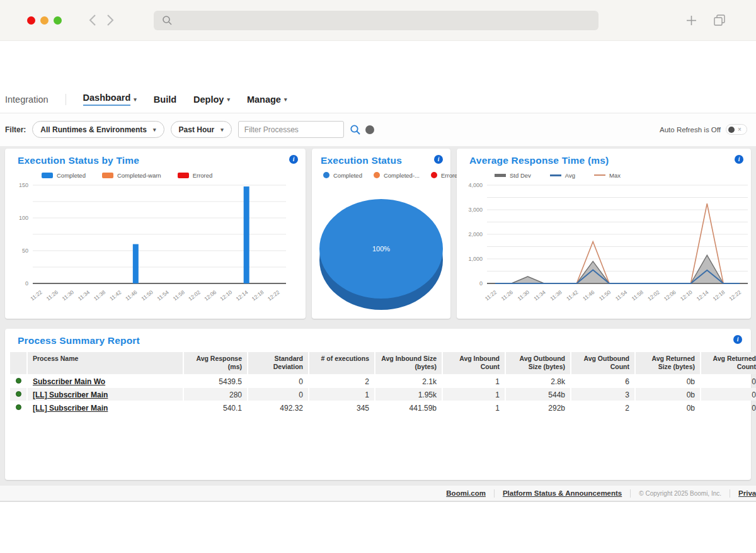 The width and height of the screenshot is (756, 553). Describe the element at coordinates (513, 175) in the screenshot. I see `legend-item: Std Dev` at that location.